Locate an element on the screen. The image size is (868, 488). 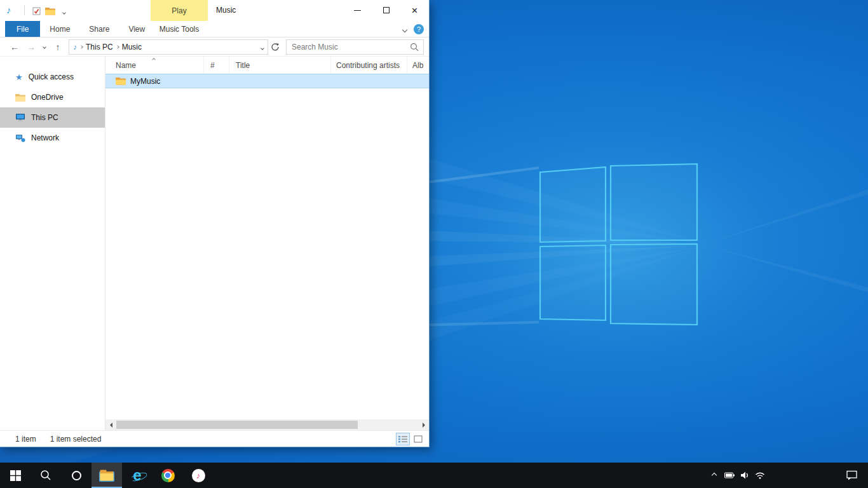
scroll-left-button is located at coordinates (111, 424).